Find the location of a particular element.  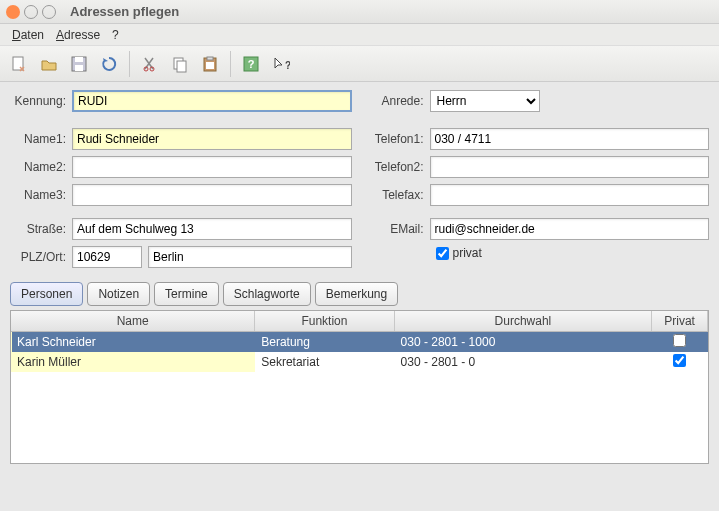

maximize-icon is located at coordinates (49, 12).